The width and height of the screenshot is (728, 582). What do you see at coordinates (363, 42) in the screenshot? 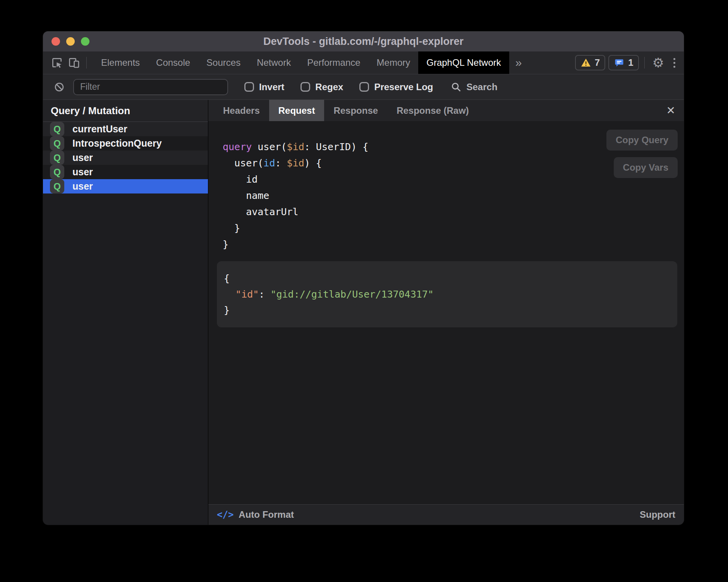
I see `window-title: DevTools - gitlab.com/-/graphql-explorer` at bounding box center [363, 42].